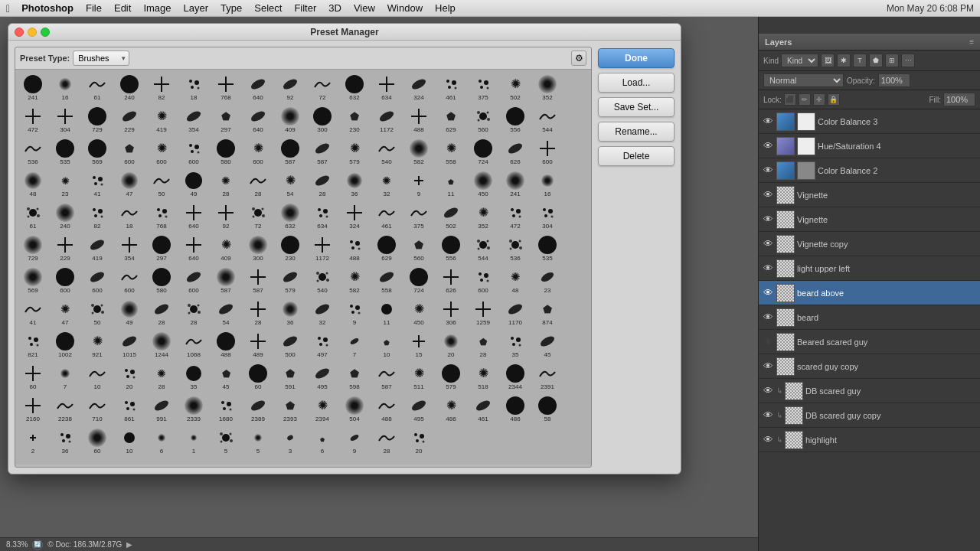  I want to click on brush-cell: ✺28, so click(162, 377).